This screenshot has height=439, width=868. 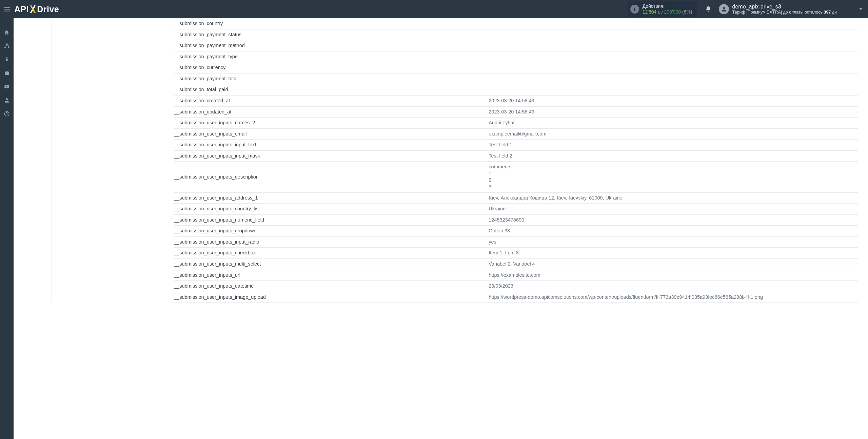 What do you see at coordinates (516, 220) in the screenshot?
I see `field-row: __submission_user_inputs_numeric_field12…` at bounding box center [516, 220].